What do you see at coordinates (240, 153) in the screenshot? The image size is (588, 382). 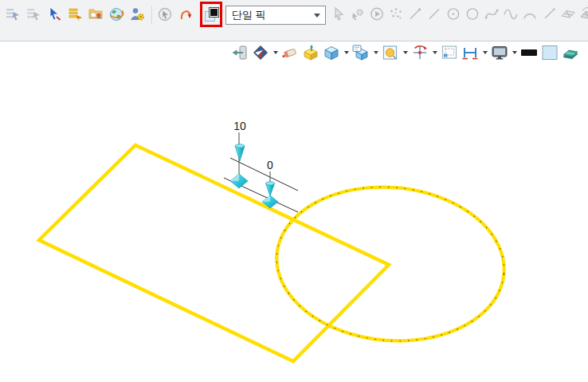 I see `drag-cone-handle` at bounding box center [240, 153].